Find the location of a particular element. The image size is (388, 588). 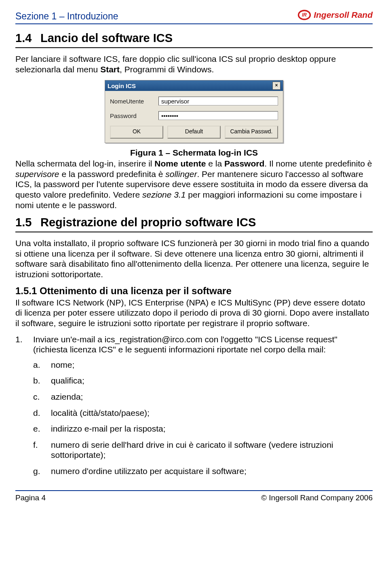

section-1-5-1-title: 1.5.1 Ottenimento di una licenza per il … is located at coordinates (194, 291).